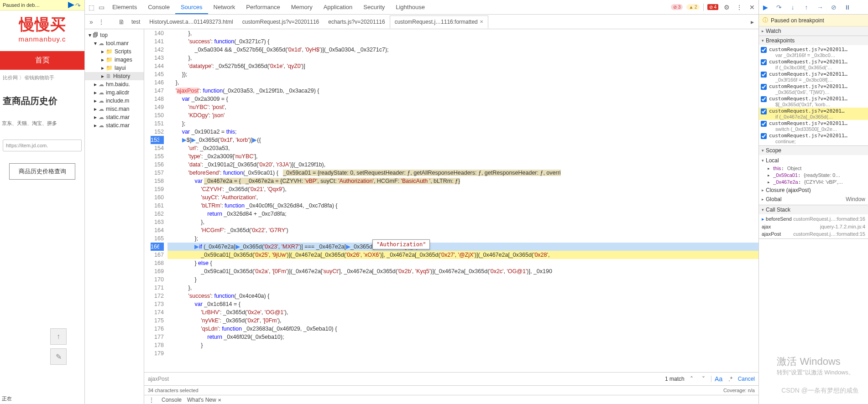  I want to click on scope-closure: Closure (ajaxPost), so click(813, 190).